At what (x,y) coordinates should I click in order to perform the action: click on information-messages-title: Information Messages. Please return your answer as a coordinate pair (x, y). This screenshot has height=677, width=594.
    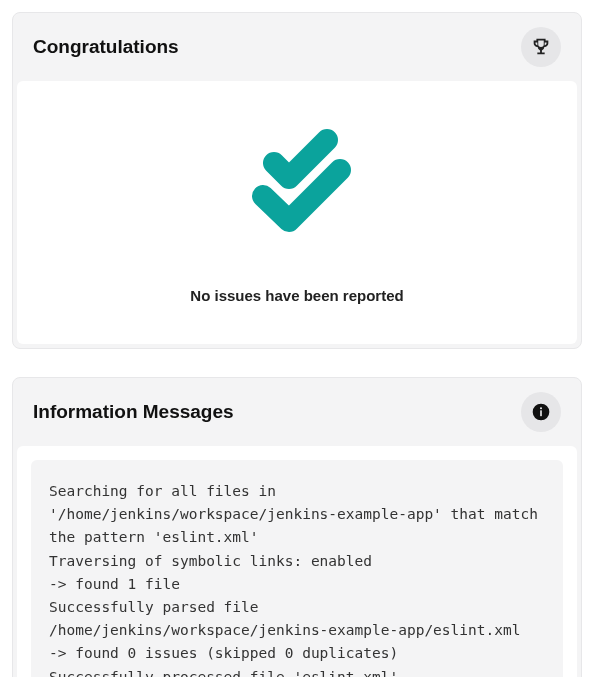
    Looking at the image, I should click on (134, 412).